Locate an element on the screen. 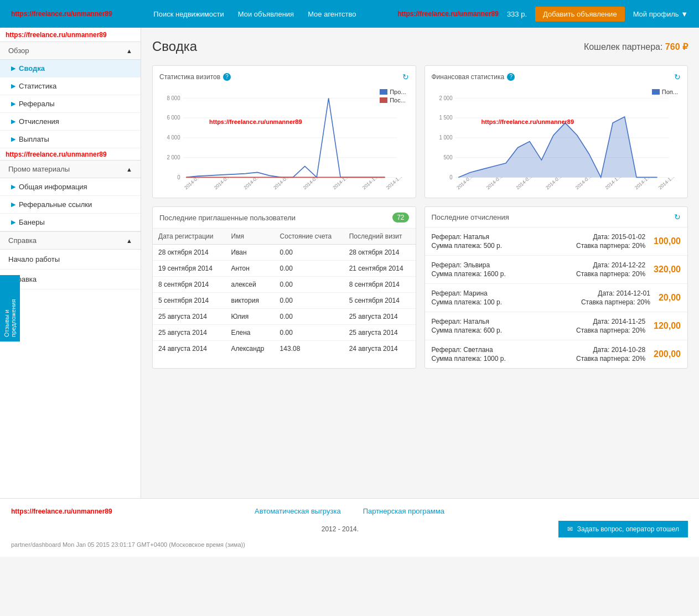 The height and width of the screenshot is (616, 699). top-nav: https://freelance.ru/unmanner89 Поиск не… is located at coordinates (350, 14).